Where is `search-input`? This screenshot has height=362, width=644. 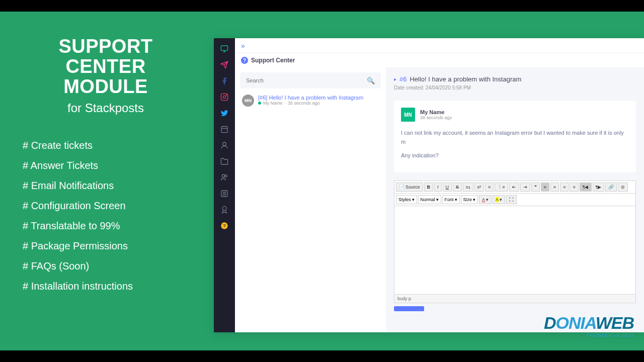
search-input is located at coordinates (306, 80).